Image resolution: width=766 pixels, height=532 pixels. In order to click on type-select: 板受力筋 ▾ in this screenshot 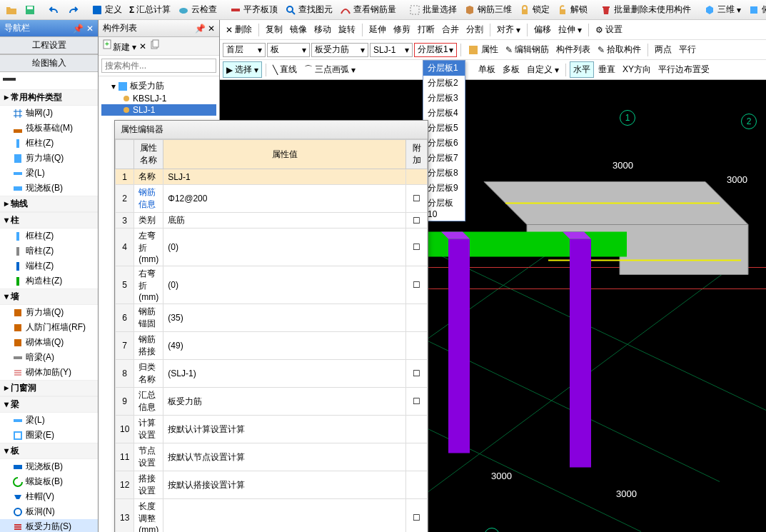, I will do `click(340, 50)`.